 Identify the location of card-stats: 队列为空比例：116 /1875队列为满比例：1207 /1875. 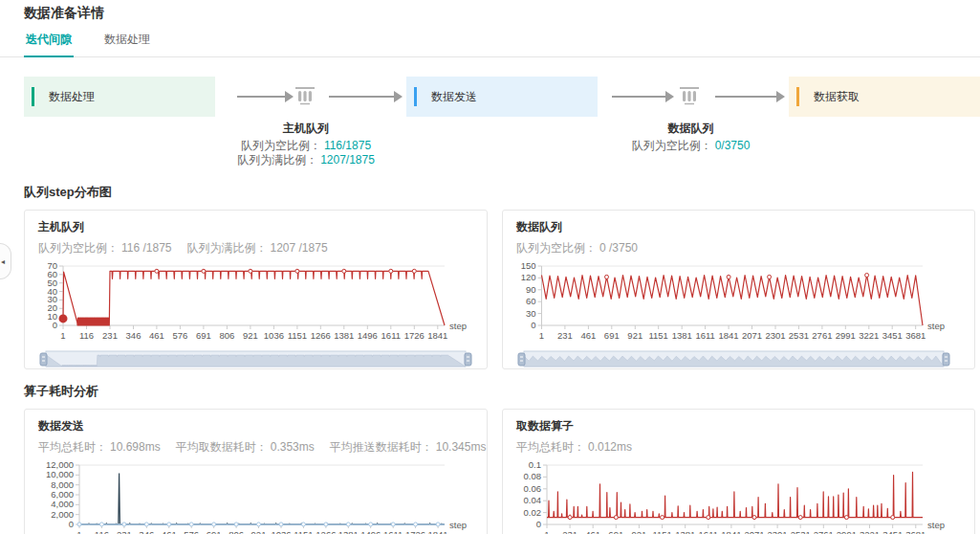
(256, 249).